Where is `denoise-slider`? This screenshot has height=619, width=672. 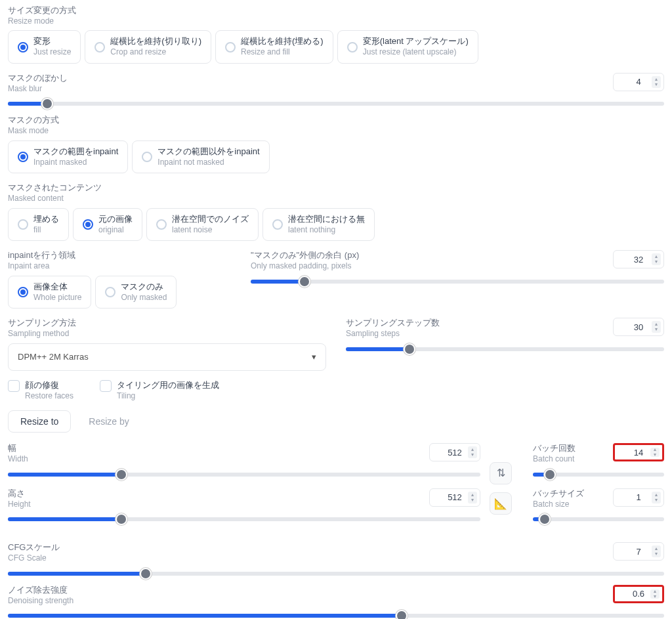 denoise-slider is located at coordinates (336, 616).